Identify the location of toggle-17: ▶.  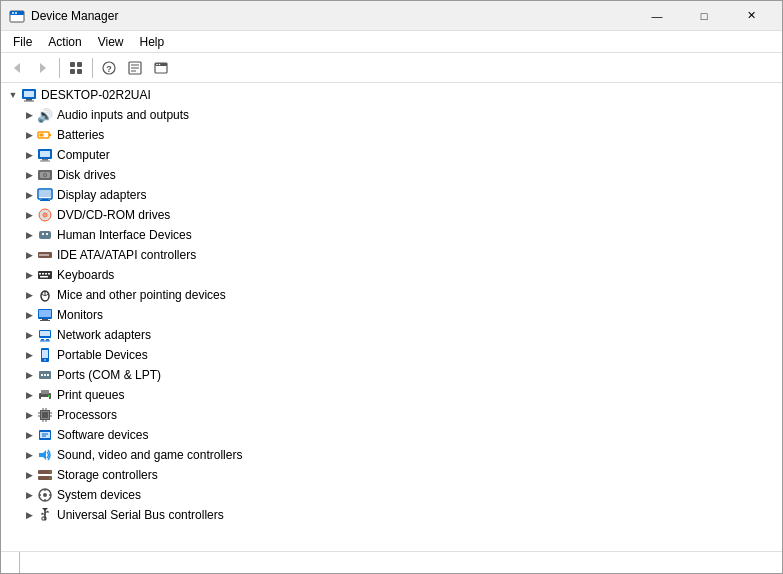
(29, 455).